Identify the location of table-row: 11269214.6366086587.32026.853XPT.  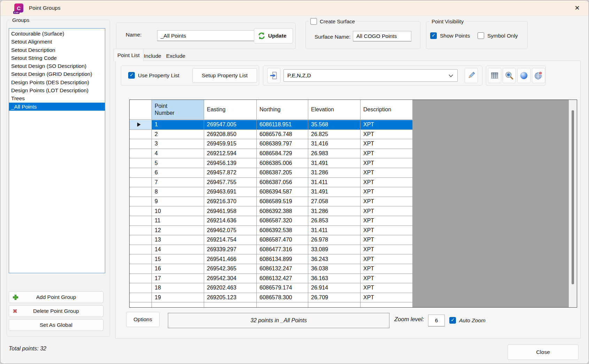
(271, 221).